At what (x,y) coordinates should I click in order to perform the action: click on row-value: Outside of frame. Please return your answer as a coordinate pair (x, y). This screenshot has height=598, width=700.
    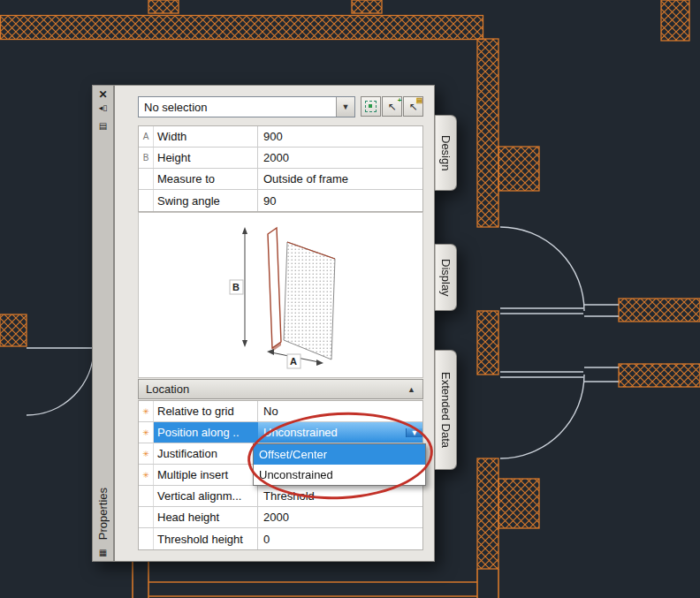
    Looking at the image, I should click on (340, 178).